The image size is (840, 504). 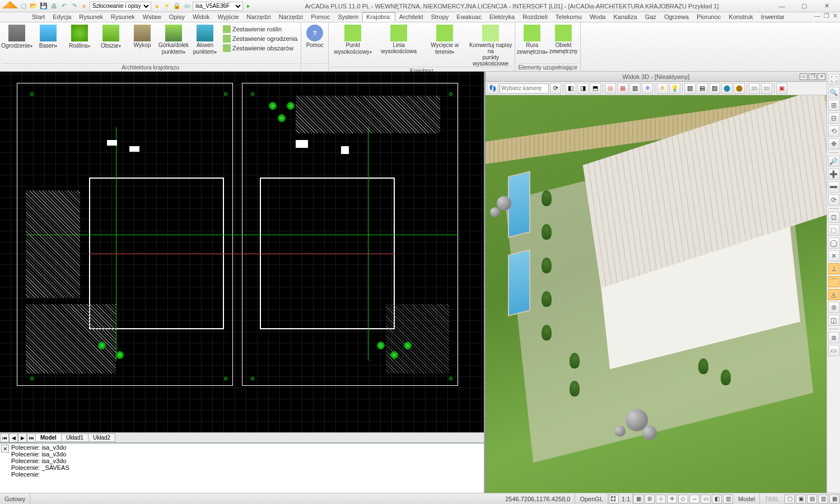 What do you see at coordinates (102, 438) in the screenshot?
I see `sheet-tab: Układ2` at bounding box center [102, 438].